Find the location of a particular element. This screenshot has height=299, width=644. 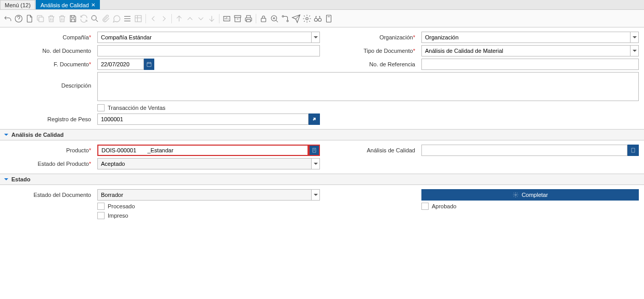

down-icon is located at coordinates (201, 19).